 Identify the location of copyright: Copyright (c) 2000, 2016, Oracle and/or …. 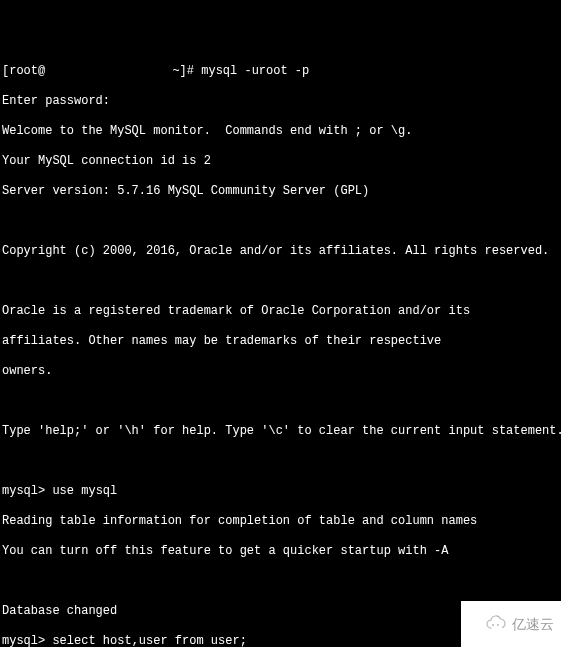
(280, 252).